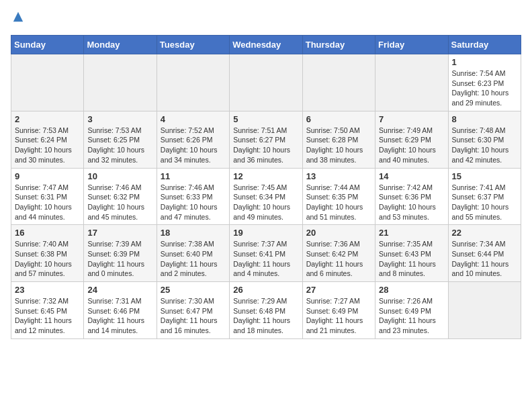  What do you see at coordinates (411, 145) in the screenshot?
I see `day-info: Sunrise: 7:49 AMSunset: 6:29 PMDaylight:…` at bounding box center [411, 145].